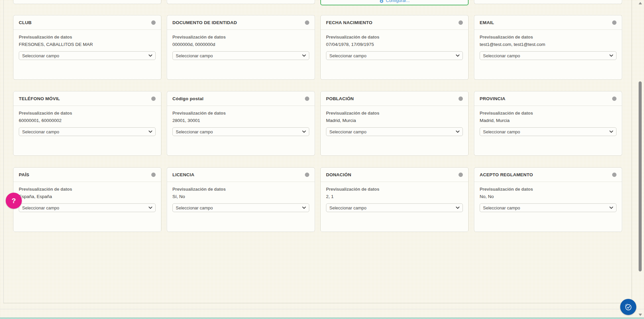  Describe the element at coordinates (548, 197) in the screenshot. I see `field-card-body: Previsualización de datos No, No Selecci…` at that location.